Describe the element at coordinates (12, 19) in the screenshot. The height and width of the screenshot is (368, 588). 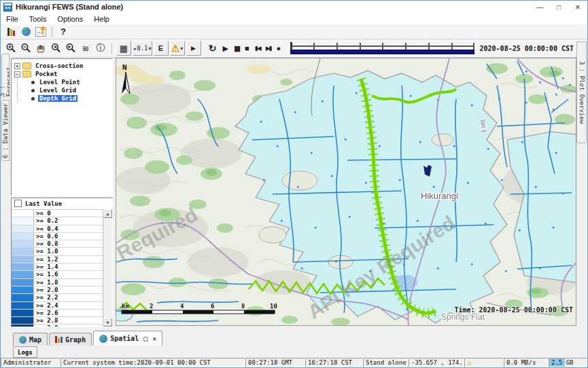
I see `menu-file: File` at that location.